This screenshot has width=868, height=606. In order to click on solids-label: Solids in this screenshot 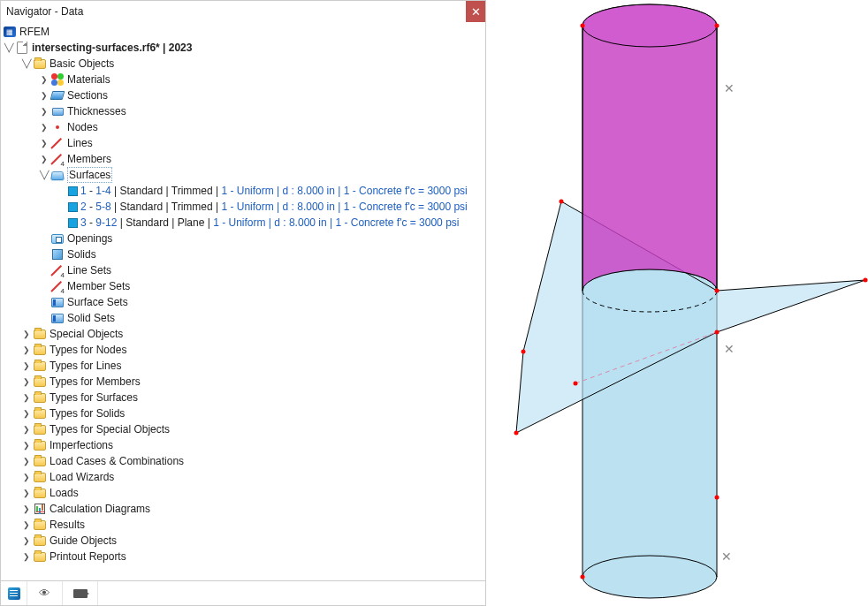, I will do `click(81, 254)`.